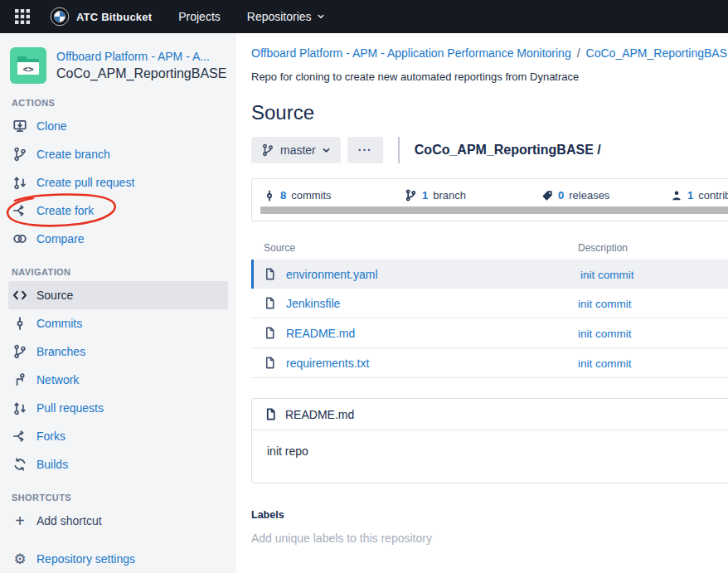  Describe the element at coordinates (365, 150) in the screenshot. I see `more-actions-button: ···` at that location.